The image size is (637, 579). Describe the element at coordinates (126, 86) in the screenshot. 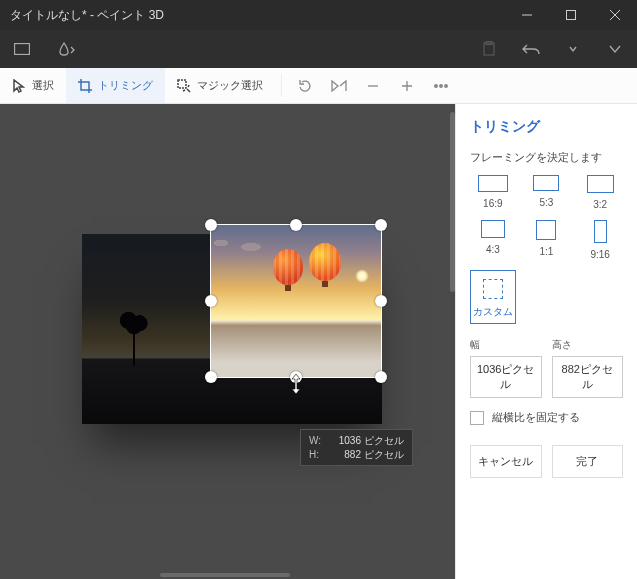

I see `tab-crop-label: トリミング` at that location.